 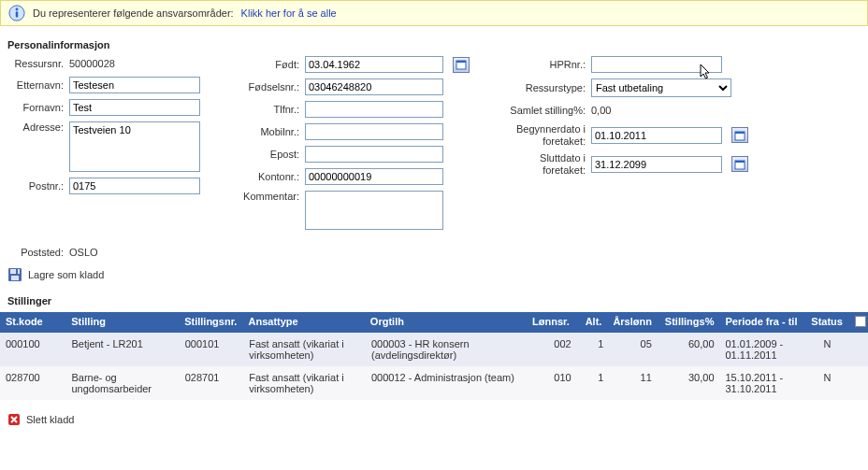 What do you see at coordinates (374, 132) in the screenshot?
I see `mobilnr-input` at bounding box center [374, 132].